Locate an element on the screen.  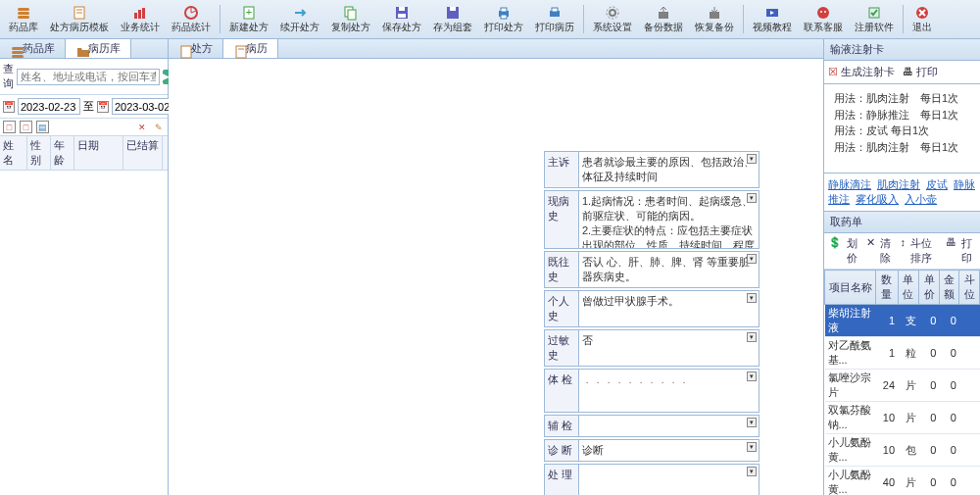
list-header: 姓名 is located at coordinates (14, 153).